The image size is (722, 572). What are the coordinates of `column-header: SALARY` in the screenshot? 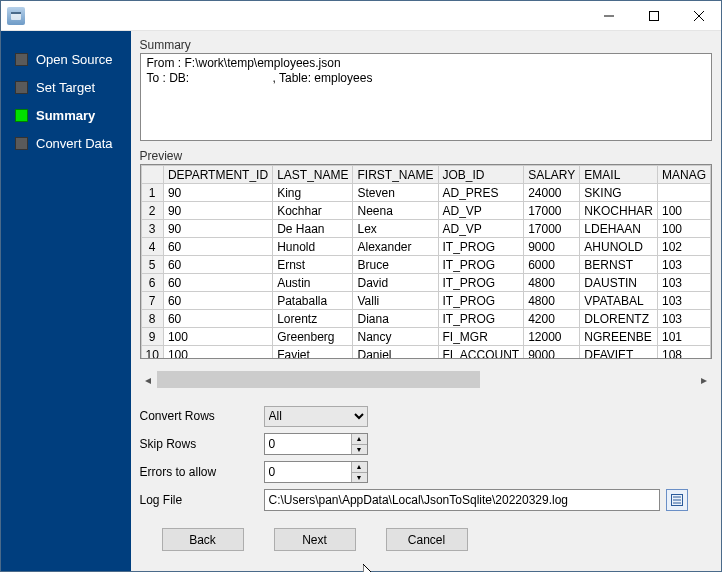 It's located at (552, 175).